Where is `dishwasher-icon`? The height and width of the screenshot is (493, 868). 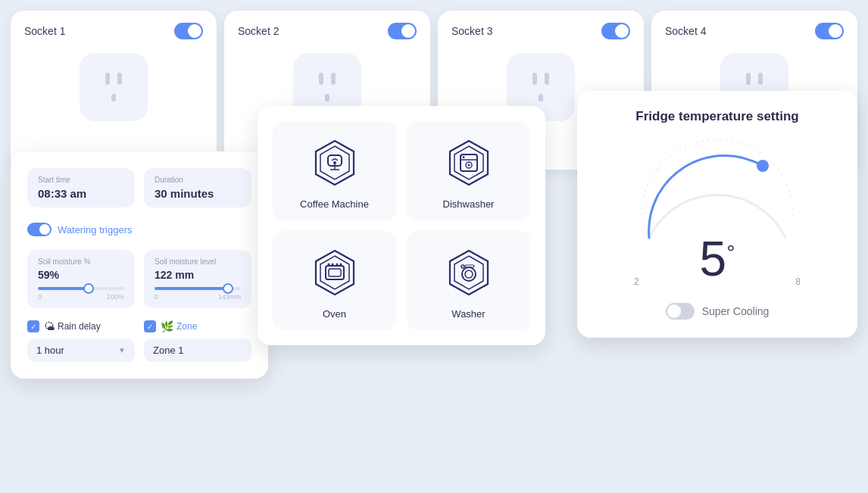
dishwasher-icon is located at coordinates (469, 163).